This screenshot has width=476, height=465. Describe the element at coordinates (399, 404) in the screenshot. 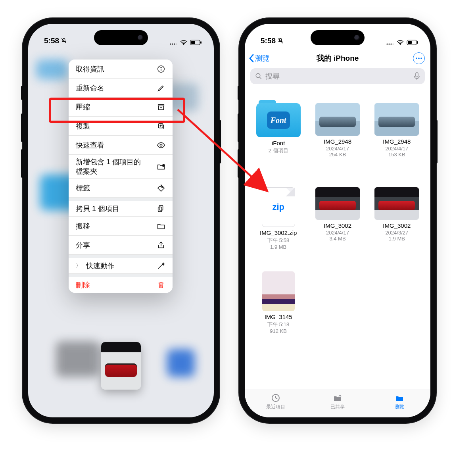

I see `tab-browse: 瀏覽` at that location.